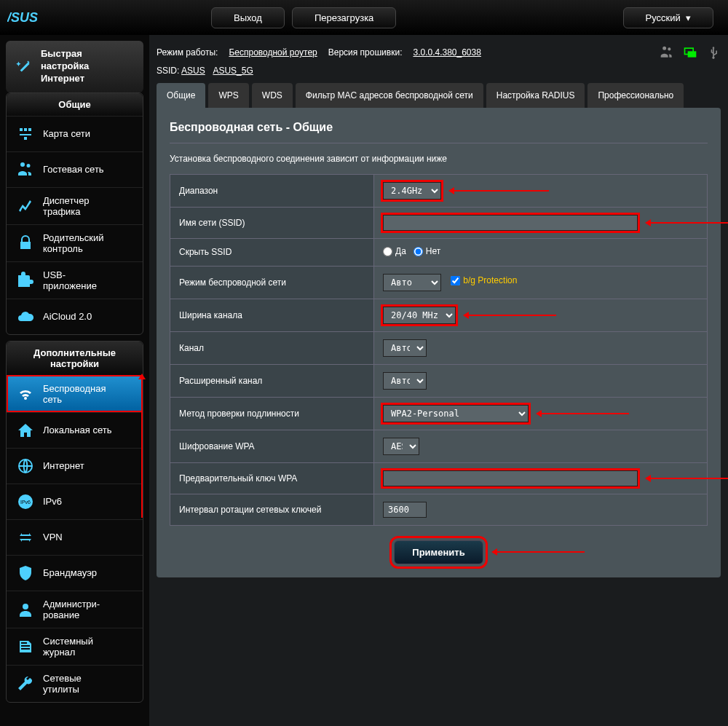 The image size is (728, 726). Describe the element at coordinates (636, 95) in the screenshot. I see `tab-professional: Профессионально` at that location.